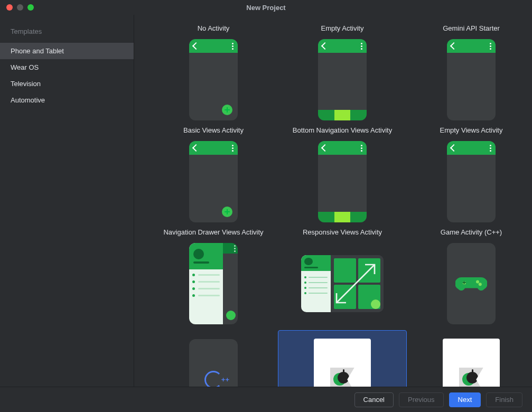 This screenshot has height=412, width=532. I want to click on template-empty-activity: Empty Activity, so click(342, 73).